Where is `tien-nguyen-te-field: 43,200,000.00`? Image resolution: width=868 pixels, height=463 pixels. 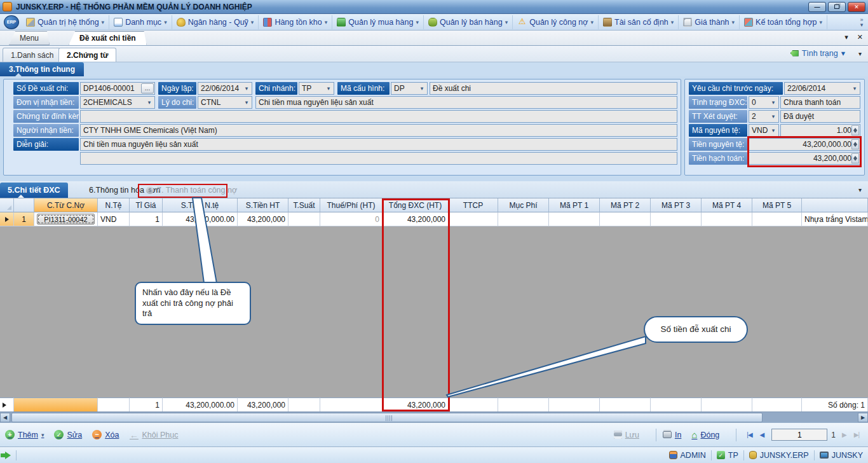
tien-nguyen-te-field: 43,200,000.00 is located at coordinates (804, 144).